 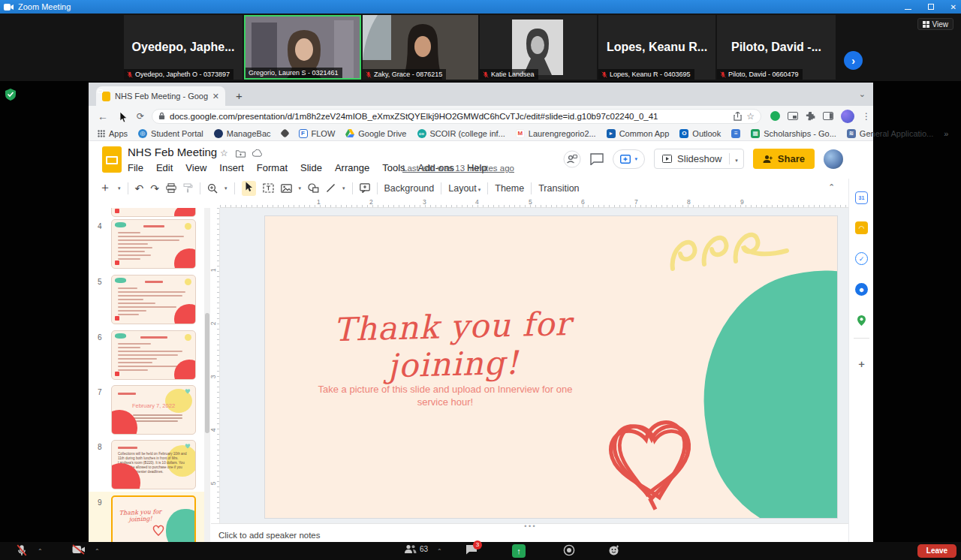 What do you see at coordinates (833, 159) in the screenshot?
I see `account-avatar` at bounding box center [833, 159].